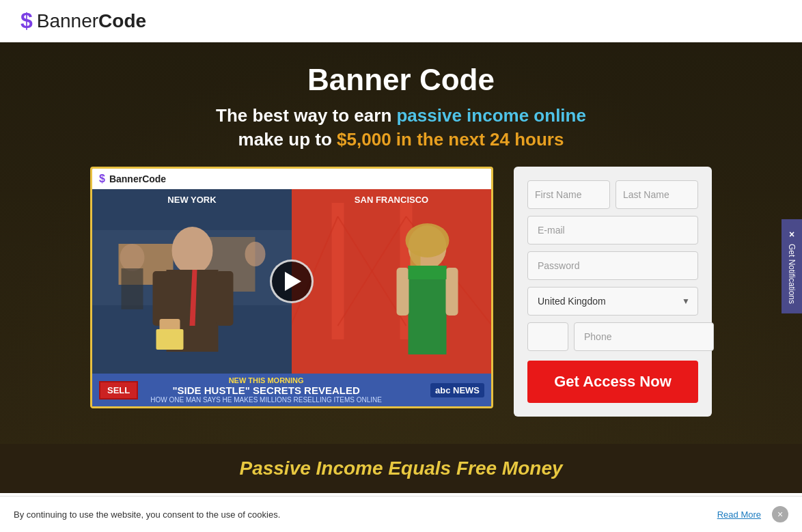 This screenshot has width=802, height=532. I want to click on hero-subtitle-2: make up to $5,000 in the next 24 hours, so click(401, 139).